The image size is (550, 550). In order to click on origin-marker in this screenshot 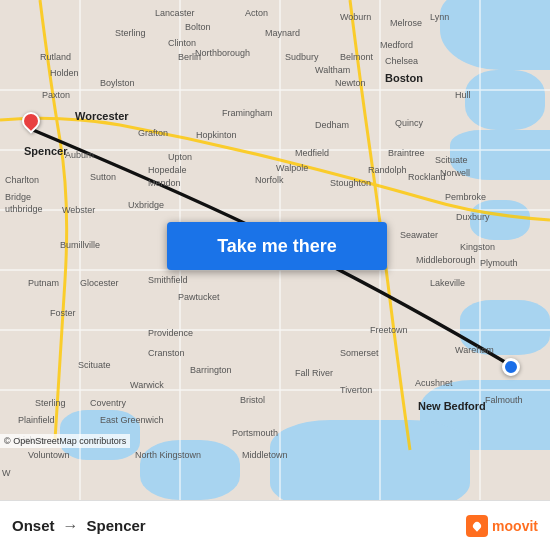, I will do `click(31, 125)`.